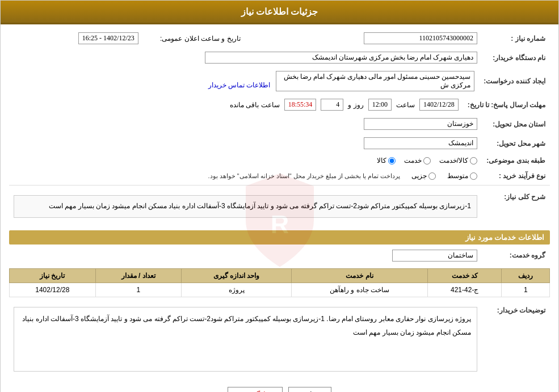  Describe the element at coordinates (53, 289) in the screenshot. I see `row-date: 1402/12/28` at that location.